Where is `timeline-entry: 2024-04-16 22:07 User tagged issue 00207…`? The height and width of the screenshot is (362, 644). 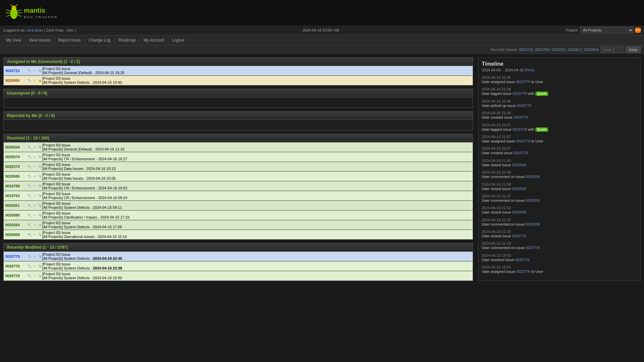 timeline-entry: 2024-04-16 22:07 User tagged issue 00207… is located at coordinates (559, 127).